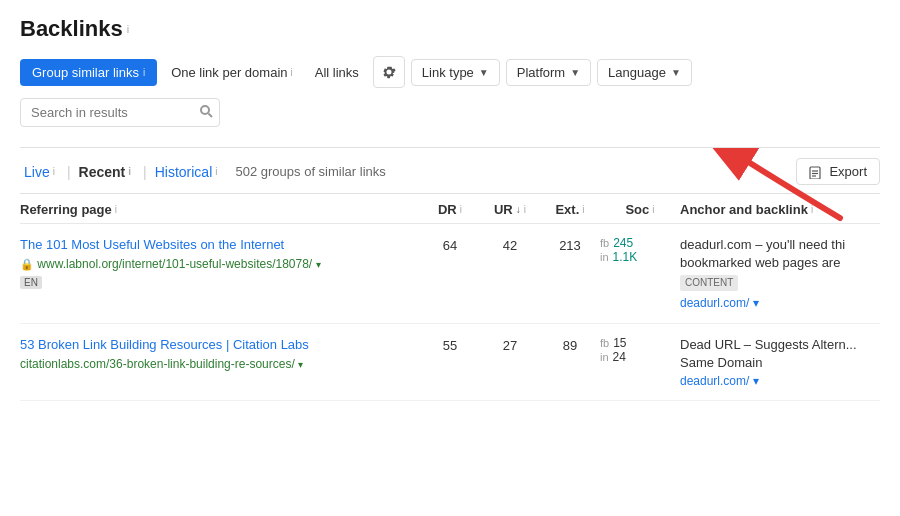 The width and height of the screenshot is (900, 516). What do you see at coordinates (570, 210) in the screenshot?
I see `col-ext: Ext. i` at bounding box center [570, 210].